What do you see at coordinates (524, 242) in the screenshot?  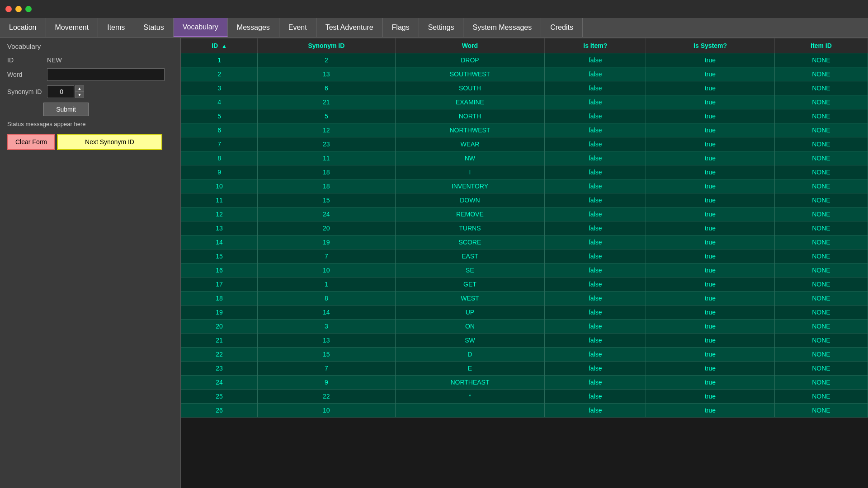 I see `table-row: 14 19 SCORE false true NONE` at bounding box center [524, 242].